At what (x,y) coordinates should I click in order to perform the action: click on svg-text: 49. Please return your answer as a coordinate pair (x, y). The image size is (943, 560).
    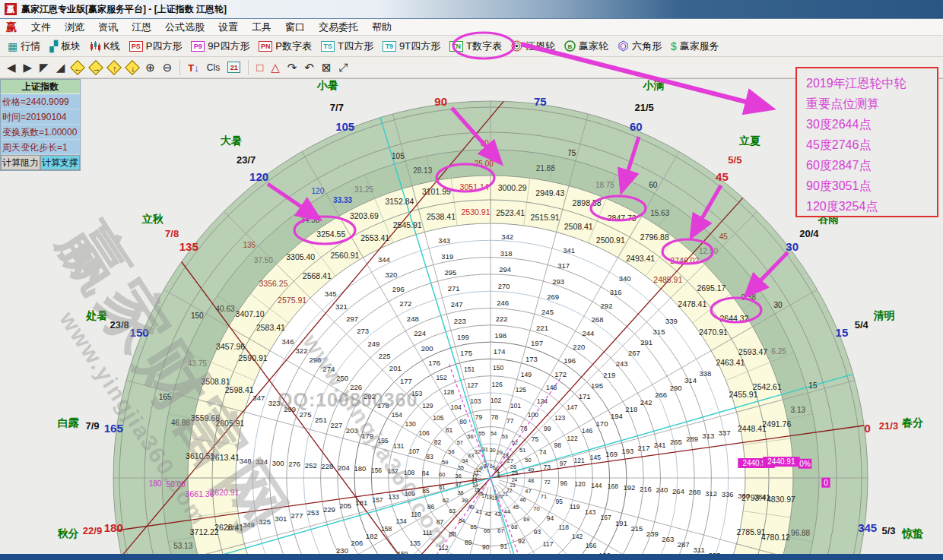
    Looking at the image, I should click on (531, 470).